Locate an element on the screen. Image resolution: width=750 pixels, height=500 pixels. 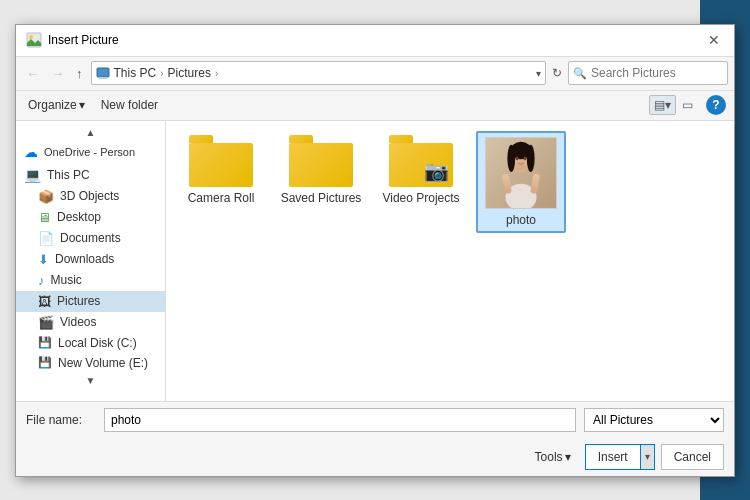
toolbar: Organize ▾ New folder ▤▾ ▭ ? is located at coordinates (375, 106).